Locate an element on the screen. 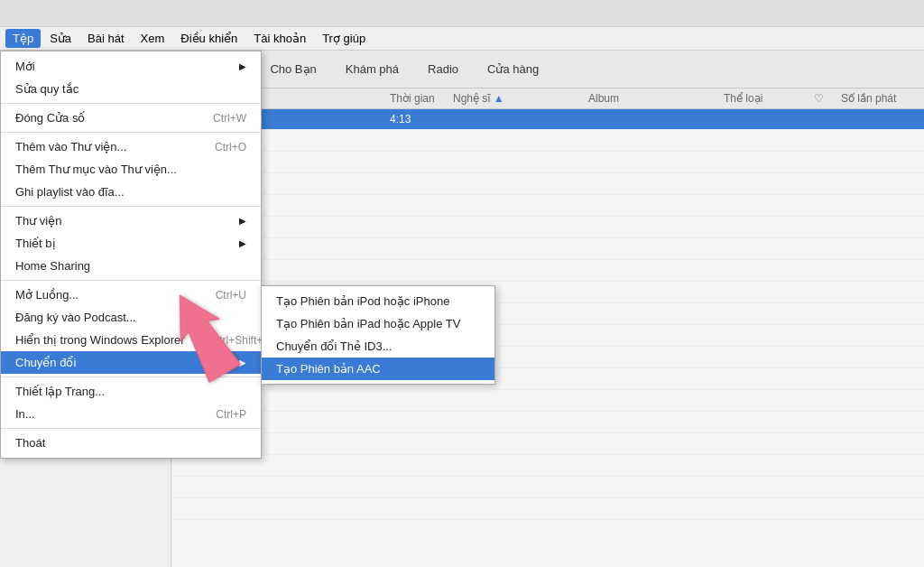 This screenshot has height=567, width=924. col-header-artist: Nghệ sĩ ▲ is located at coordinates (521, 98).